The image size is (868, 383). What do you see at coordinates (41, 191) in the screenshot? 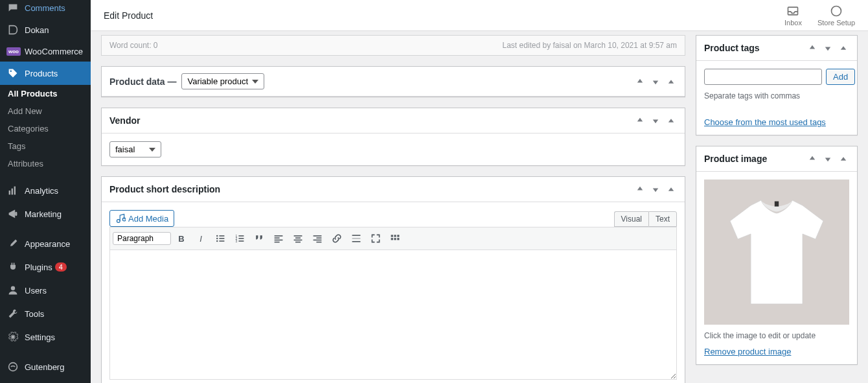
I see `sidebar-item-label: Analytics` at bounding box center [41, 191].